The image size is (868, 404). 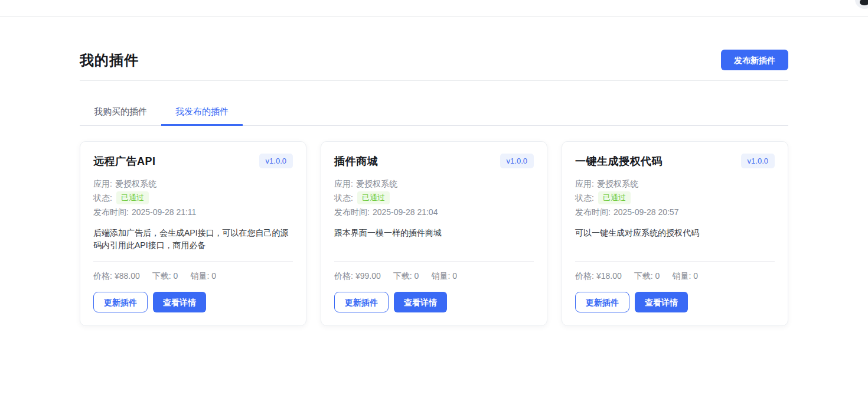 I want to click on meta-publish-time: 发布时间: 2025-09-28 21:11, so click(x=193, y=212).